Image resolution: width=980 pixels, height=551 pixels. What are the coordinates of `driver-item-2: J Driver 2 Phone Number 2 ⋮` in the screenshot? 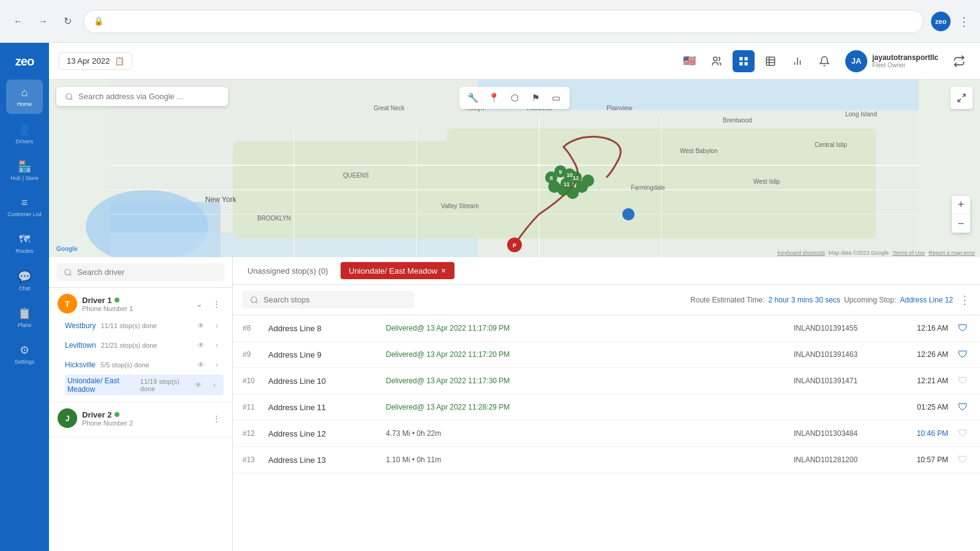 It's located at (141, 420).